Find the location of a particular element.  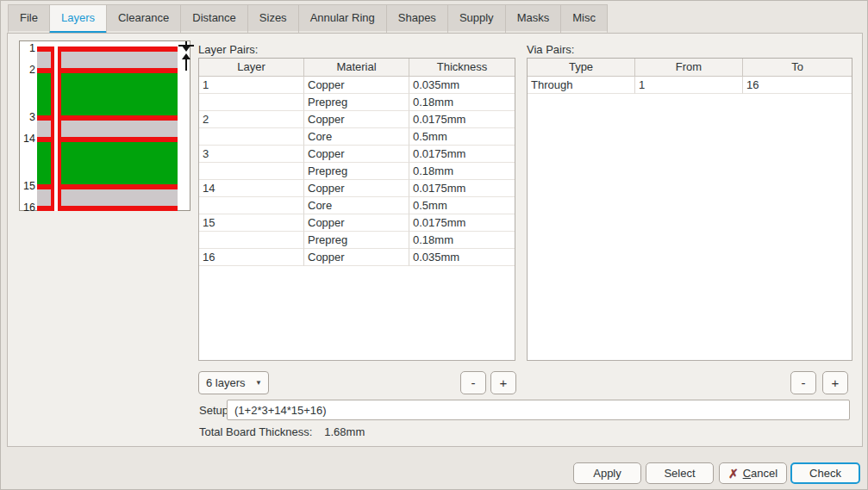

via-pairs-remove-button: - is located at coordinates (803, 382).